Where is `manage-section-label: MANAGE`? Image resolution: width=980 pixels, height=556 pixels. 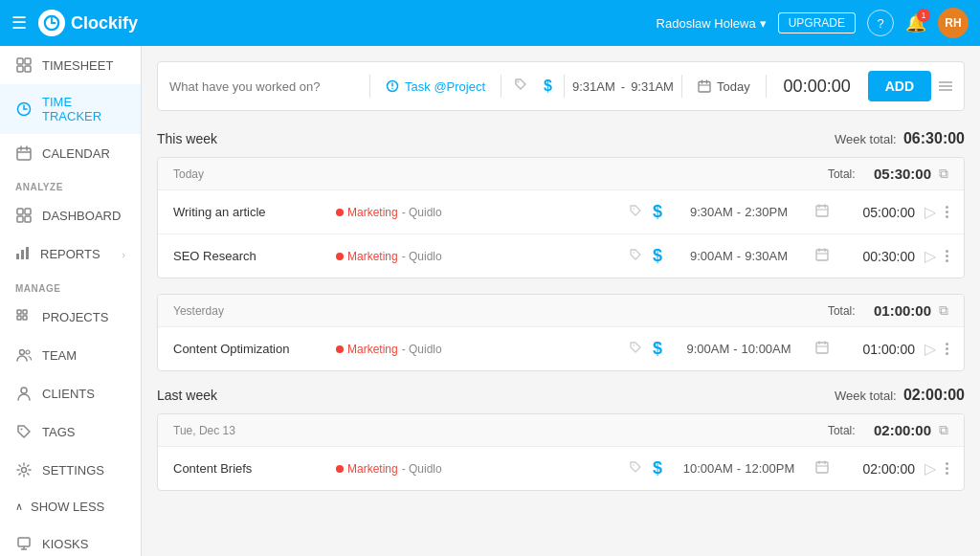
manage-section-label: MANAGE is located at coordinates (71, 285).